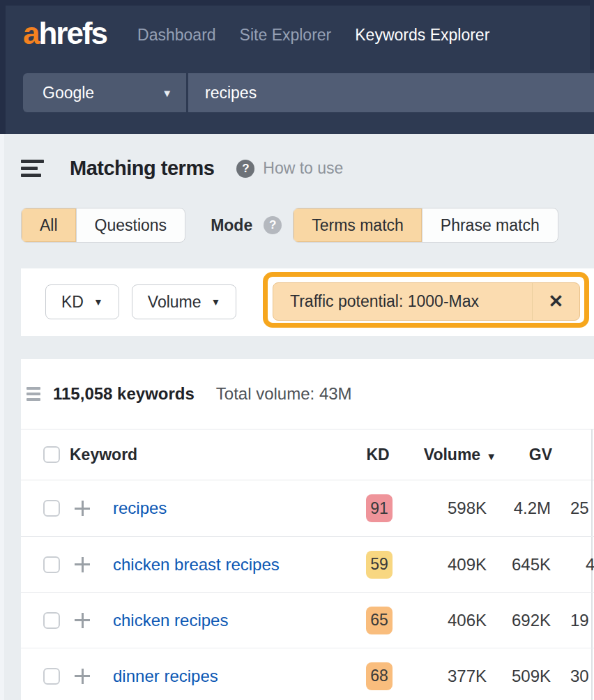 This screenshot has width=594, height=700. I want to click on report-menu-icon, so click(33, 169).